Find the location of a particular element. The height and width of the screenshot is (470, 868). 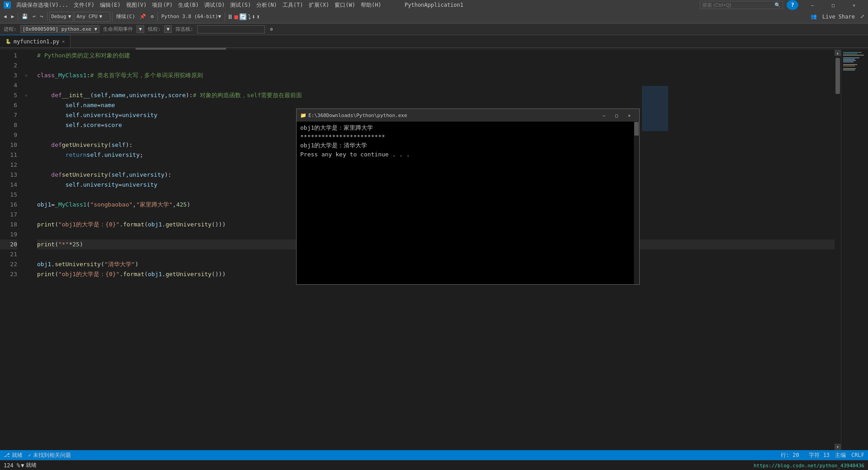

console-minimize-button: — is located at coordinates (604, 115).